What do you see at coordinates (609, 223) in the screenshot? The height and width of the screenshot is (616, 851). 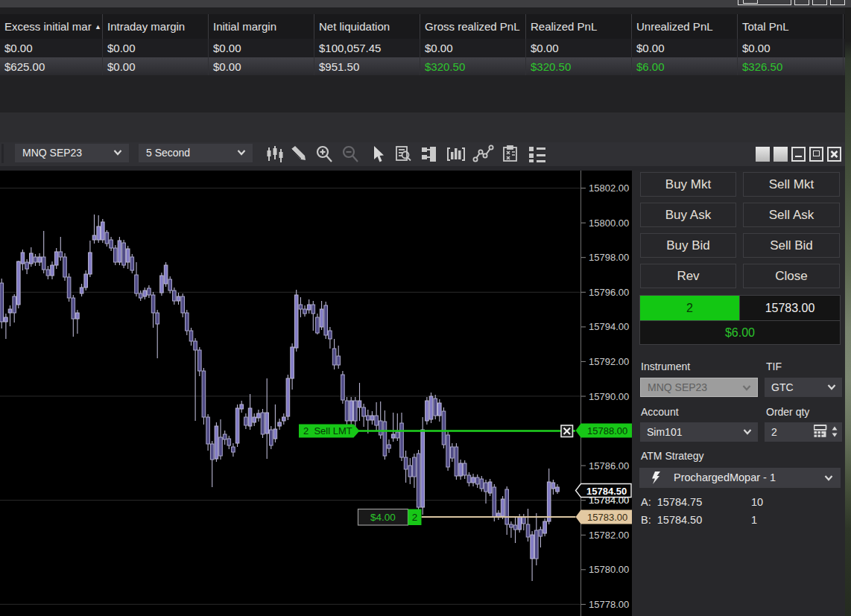 I see `svg-text: 15800.00` at bounding box center [609, 223].